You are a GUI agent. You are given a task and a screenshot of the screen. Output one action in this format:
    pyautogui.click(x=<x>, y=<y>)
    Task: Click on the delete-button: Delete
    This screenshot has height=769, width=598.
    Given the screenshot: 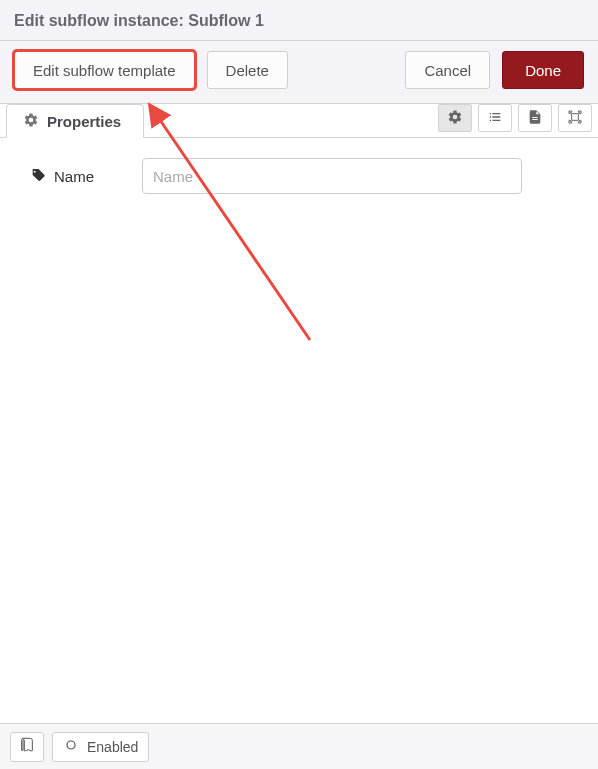 What is the action you would take?
    pyautogui.click(x=248, y=70)
    